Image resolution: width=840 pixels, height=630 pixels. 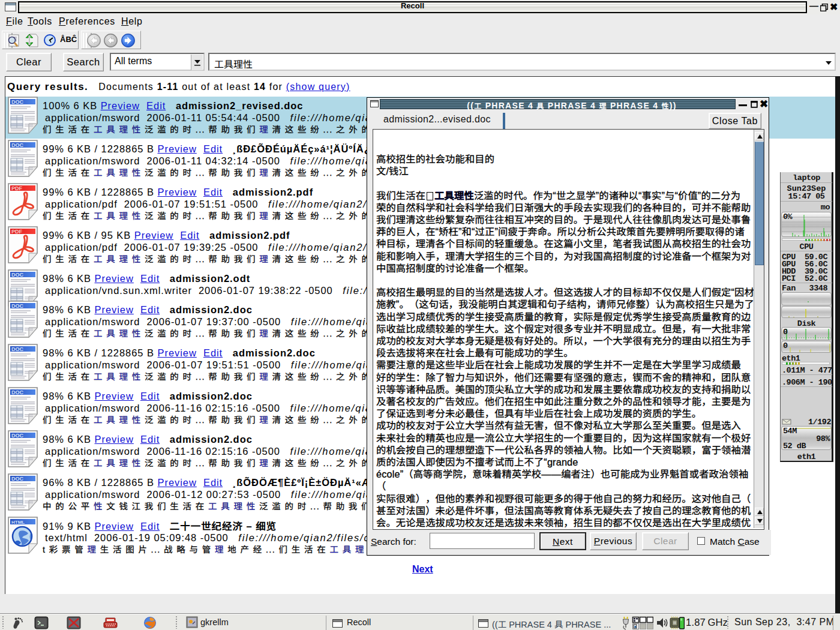 What do you see at coordinates (18, 522) in the screenshot?
I see `svg-text: HTML` at bounding box center [18, 522].